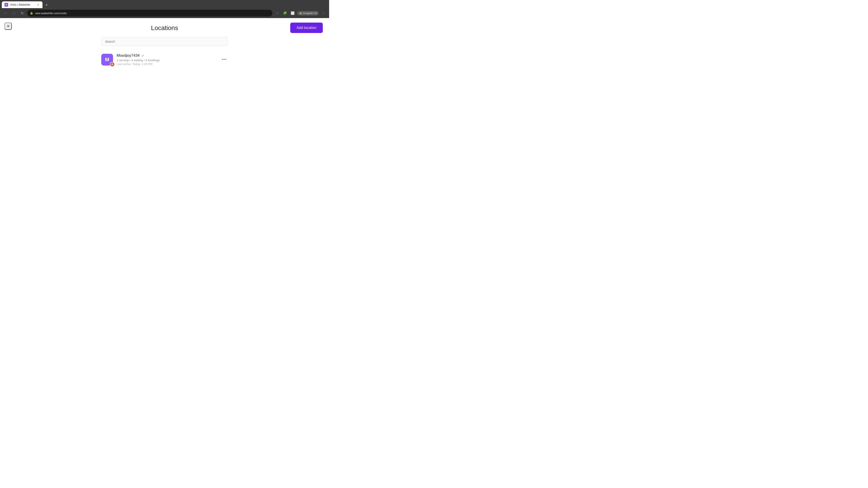 Image resolution: width=868 pixels, height=488 pixels. Describe the element at coordinates (164, 28) in the screenshot. I see `page-title: Locations` at that location.